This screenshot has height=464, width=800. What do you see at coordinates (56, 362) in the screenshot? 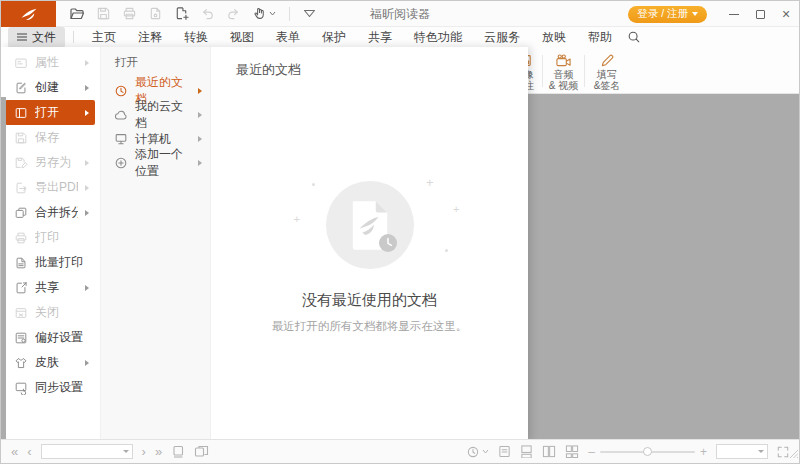
I see `sidebar-item-label: 皮肤` at bounding box center [56, 362].